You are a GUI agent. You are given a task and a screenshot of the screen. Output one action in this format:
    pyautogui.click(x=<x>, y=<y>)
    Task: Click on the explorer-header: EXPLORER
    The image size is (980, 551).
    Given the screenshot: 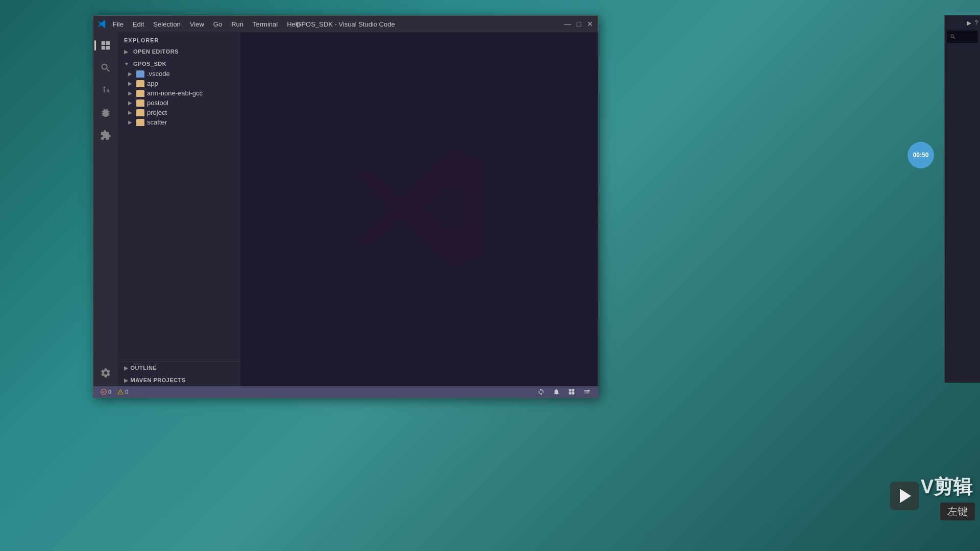 What is the action you would take?
    pyautogui.click(x=179, y=39)
    